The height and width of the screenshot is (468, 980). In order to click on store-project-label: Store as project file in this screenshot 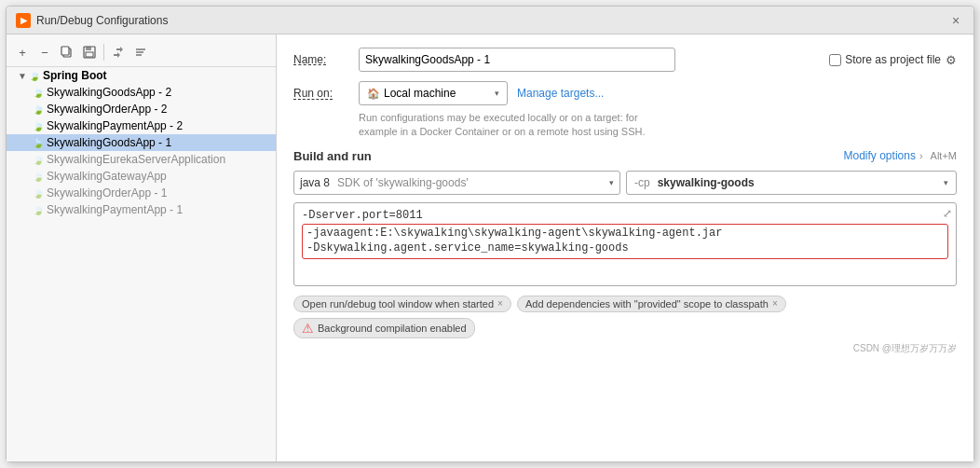, I will do `click(885, 60)`.